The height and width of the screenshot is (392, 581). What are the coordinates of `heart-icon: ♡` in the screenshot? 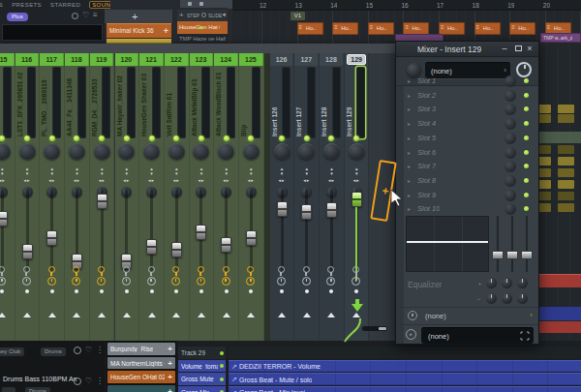 It's located at (89, 381).